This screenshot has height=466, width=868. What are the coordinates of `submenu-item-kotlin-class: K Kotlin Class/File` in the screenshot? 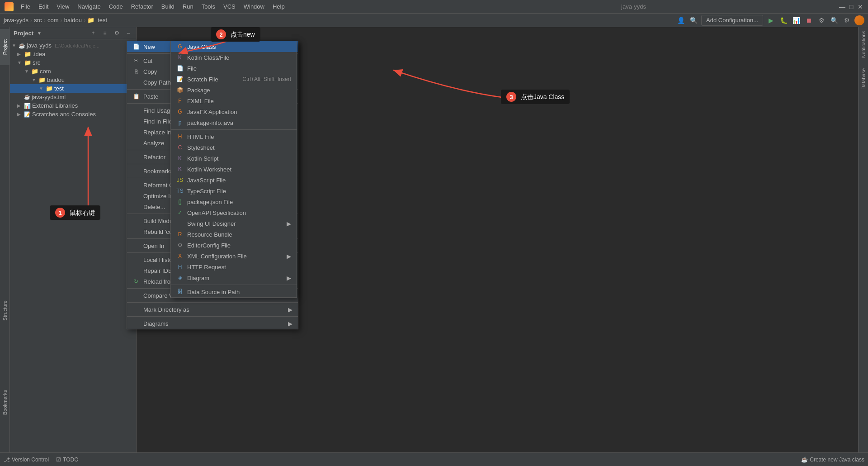 It's located at (234, 57).